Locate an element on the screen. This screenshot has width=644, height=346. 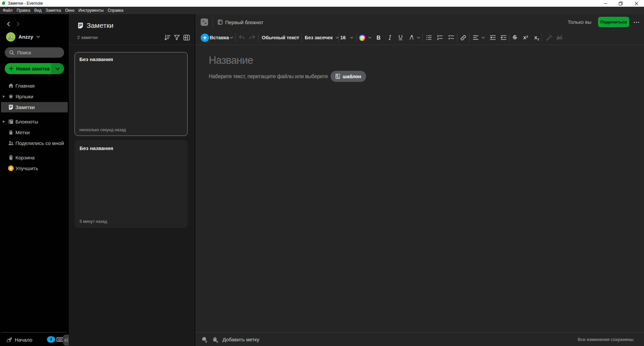
ai-wand-button is located at coordinates (549, 38).